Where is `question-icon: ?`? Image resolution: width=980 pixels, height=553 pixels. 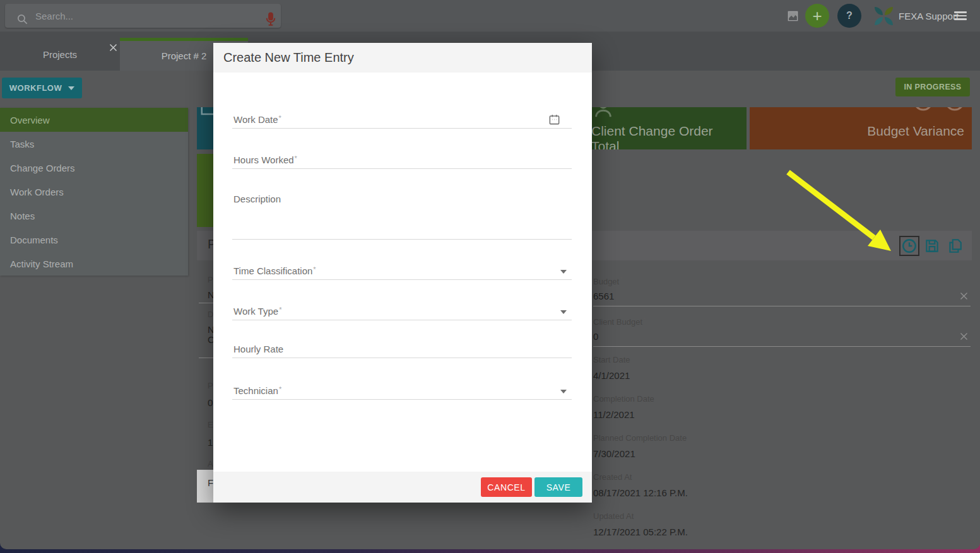 question-icon: ? is located at coordinates (849, 16).